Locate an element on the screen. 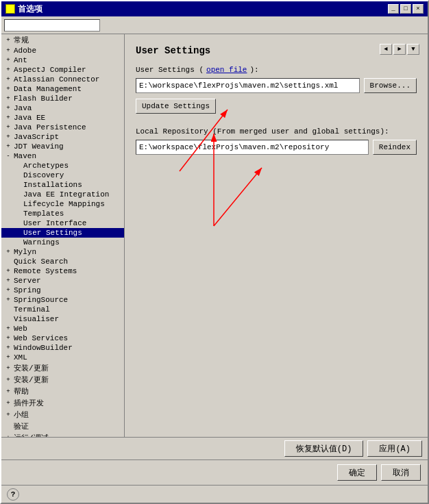  sidebar-item-archetypes: Archetypes is located at coordinates (63, 166).